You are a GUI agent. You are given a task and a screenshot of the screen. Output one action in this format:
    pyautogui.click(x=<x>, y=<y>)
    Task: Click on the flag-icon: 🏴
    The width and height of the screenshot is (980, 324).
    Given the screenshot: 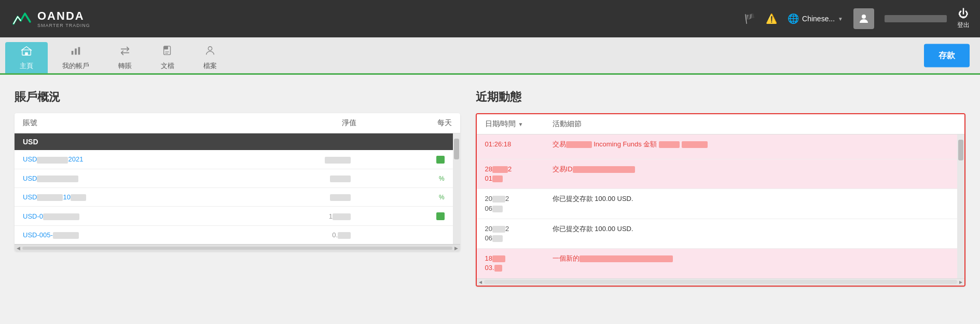 What is the action you would take?
    pyautogui.click(x=750, y=19)
    